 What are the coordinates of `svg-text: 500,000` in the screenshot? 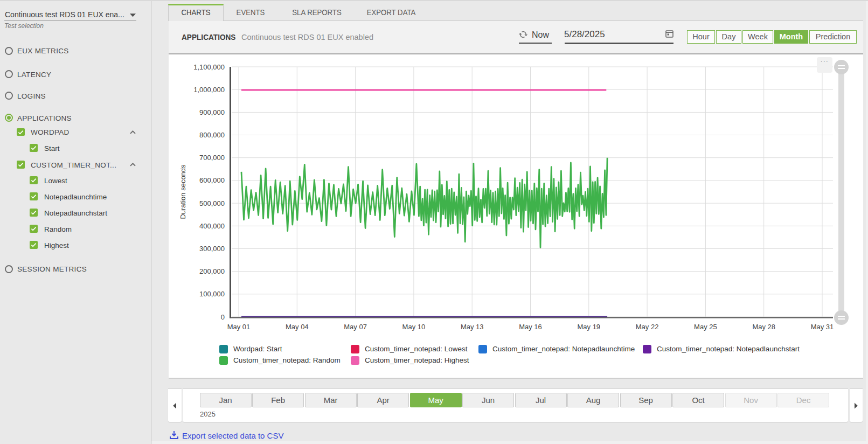 It's located at (212, 204).